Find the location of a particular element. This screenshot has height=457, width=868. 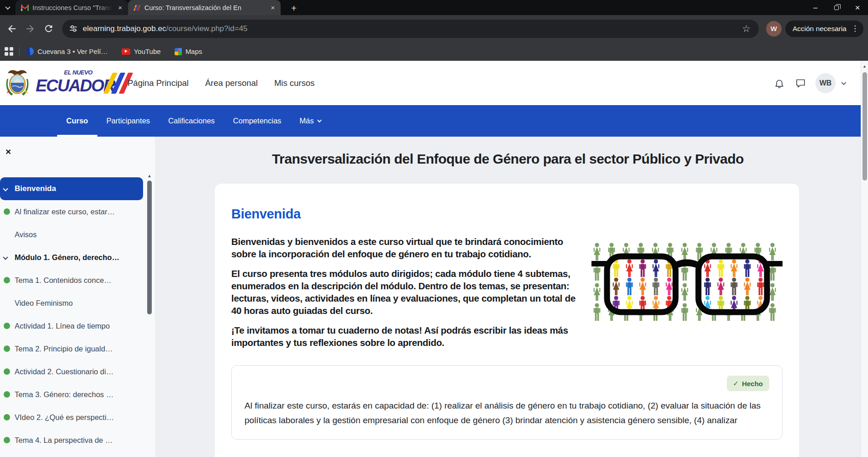

tab-calificaciones: Calificaciones is located at coordinates (192, 121).